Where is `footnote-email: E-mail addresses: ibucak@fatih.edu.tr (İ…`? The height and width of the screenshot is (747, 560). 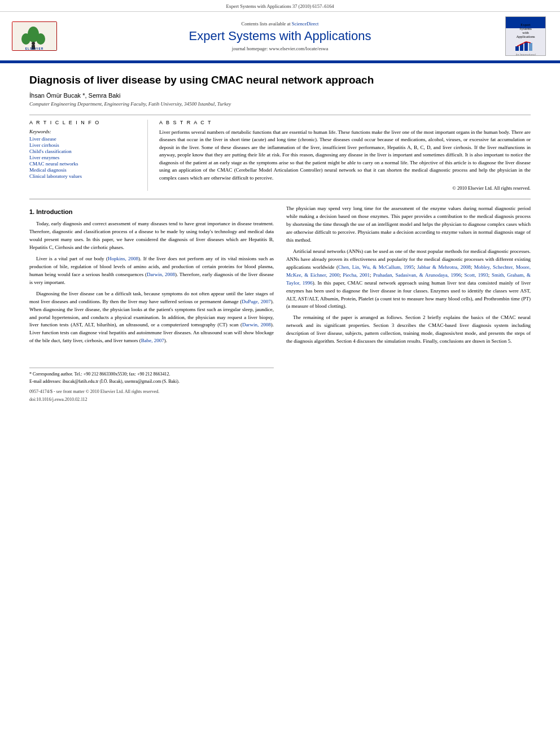
footnote-email: E-mail addresses: ibucak@fatih.edu.tr (İ… is located at coordinates (151, 382).